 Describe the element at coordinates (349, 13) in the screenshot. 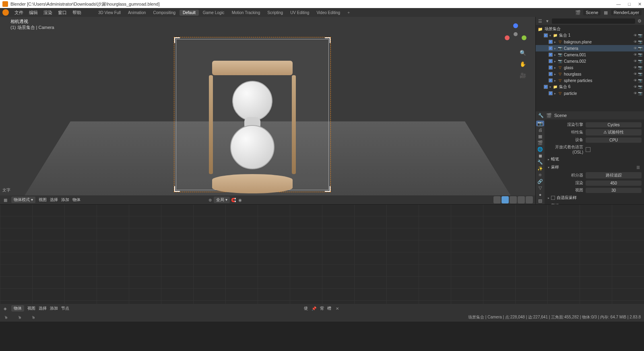

I see `add-workspace-button: +` at that location.